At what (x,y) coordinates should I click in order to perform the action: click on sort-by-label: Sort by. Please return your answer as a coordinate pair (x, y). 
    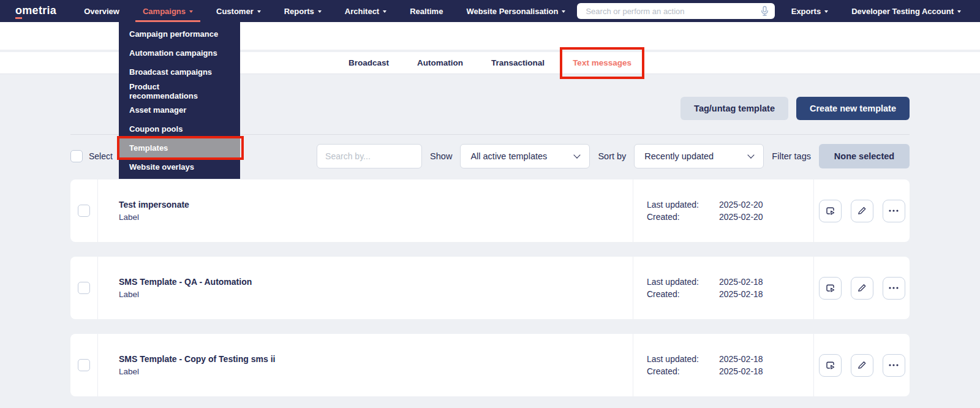
    Looking at the image, I should click on (612, 156).